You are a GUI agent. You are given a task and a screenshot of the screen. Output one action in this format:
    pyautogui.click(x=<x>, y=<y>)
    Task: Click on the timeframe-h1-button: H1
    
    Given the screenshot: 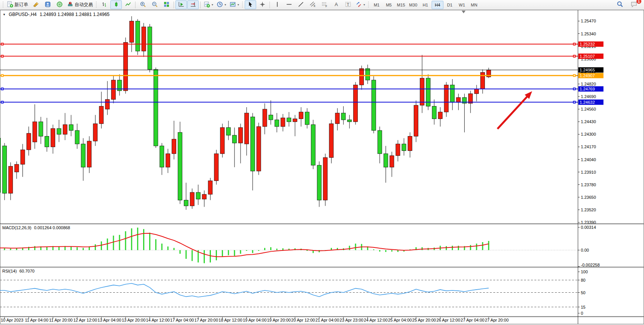 What is the action you would take?
    pyautogui.click(x=426, y=5)
    